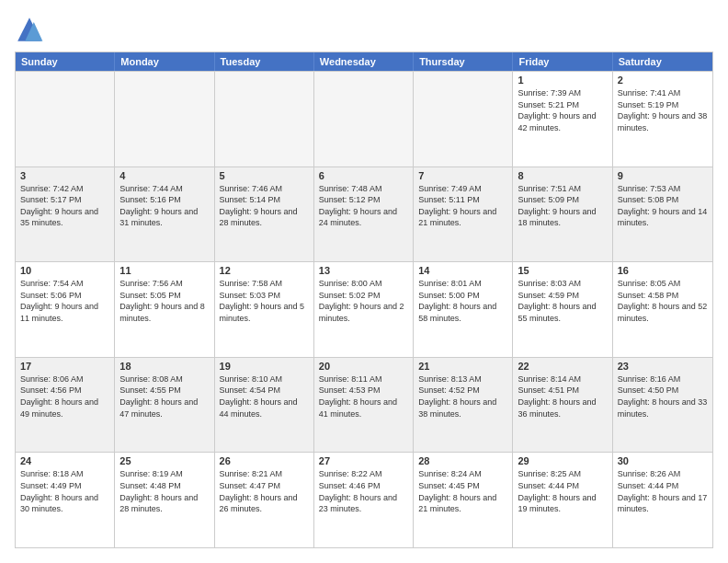  I want to click on day-info: Sunrise: 8:08 AM Sunset: 4:55 PM Dayligh…, so click(164, 396).